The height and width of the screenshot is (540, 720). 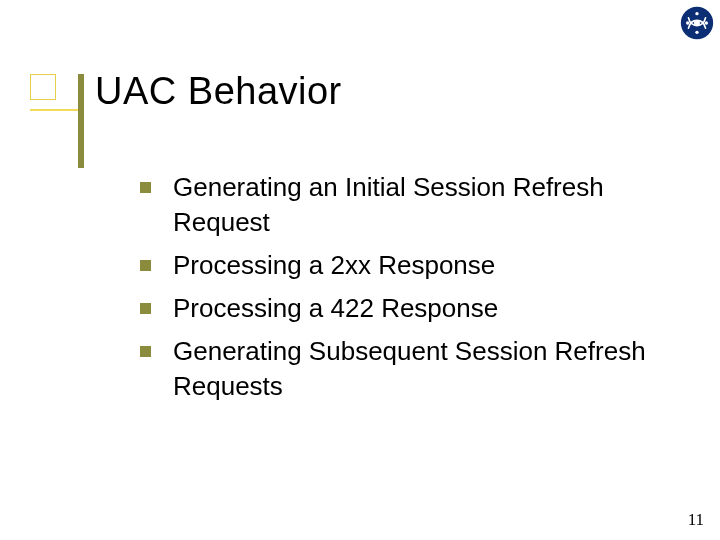 What do you see at coordinates (400, 369) in the screenshot?
I see `list-item: Generating Subsequent Session Refresh Re…` at bounding box center [400, 369].